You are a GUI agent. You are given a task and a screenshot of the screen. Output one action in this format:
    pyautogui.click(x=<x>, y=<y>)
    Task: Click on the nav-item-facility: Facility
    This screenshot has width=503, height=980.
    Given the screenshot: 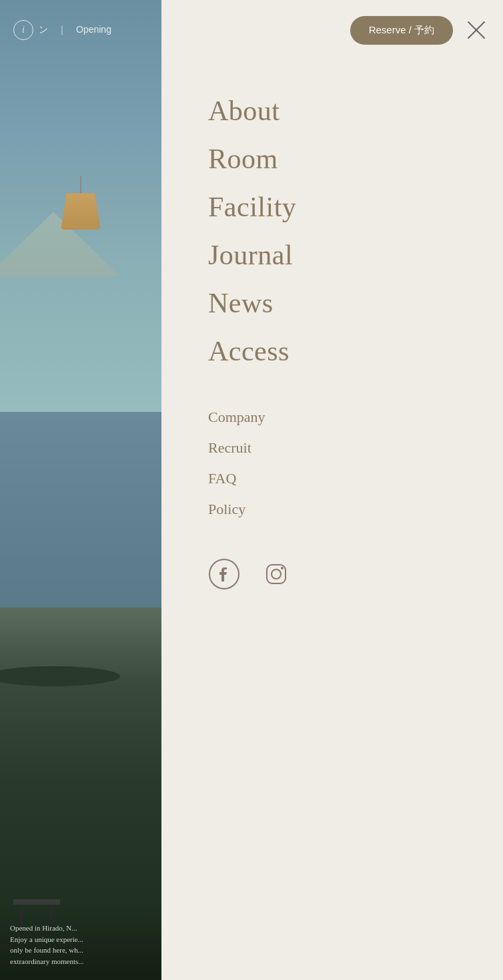 What is the action you would take?
    pyautogui.click(x=356, y=207)
    